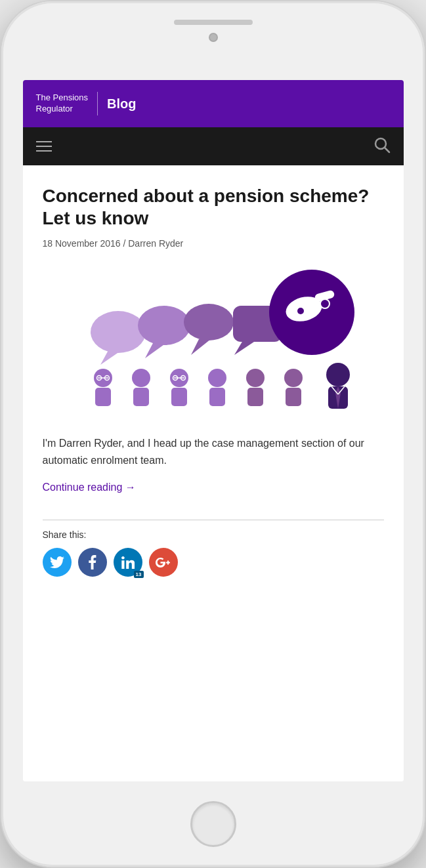  I want to click on search-icon, so click(382, 146).